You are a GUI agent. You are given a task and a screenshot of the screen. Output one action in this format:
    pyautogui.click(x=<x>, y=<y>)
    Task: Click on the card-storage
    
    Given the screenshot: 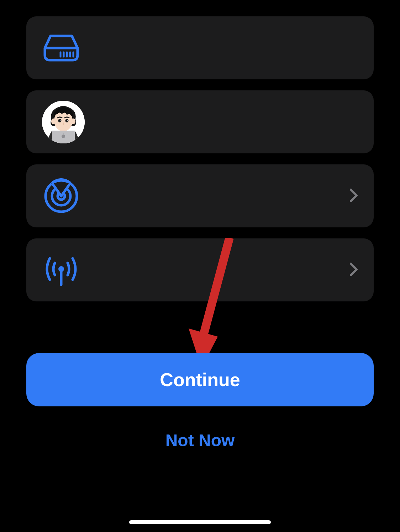 What is the action you would take?
    pyautogui.click(x=200, y=48)
    